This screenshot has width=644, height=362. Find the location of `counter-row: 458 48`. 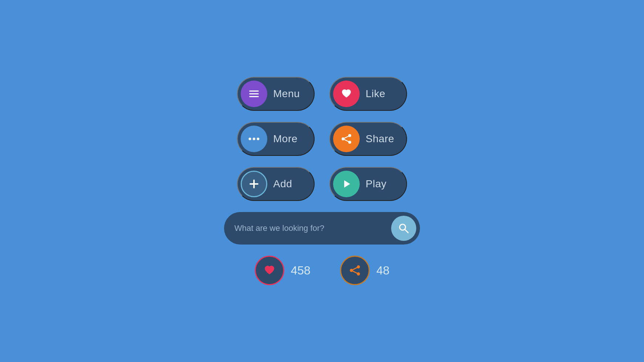

counter-row: 458 48 is located at coordinates (322, 270).